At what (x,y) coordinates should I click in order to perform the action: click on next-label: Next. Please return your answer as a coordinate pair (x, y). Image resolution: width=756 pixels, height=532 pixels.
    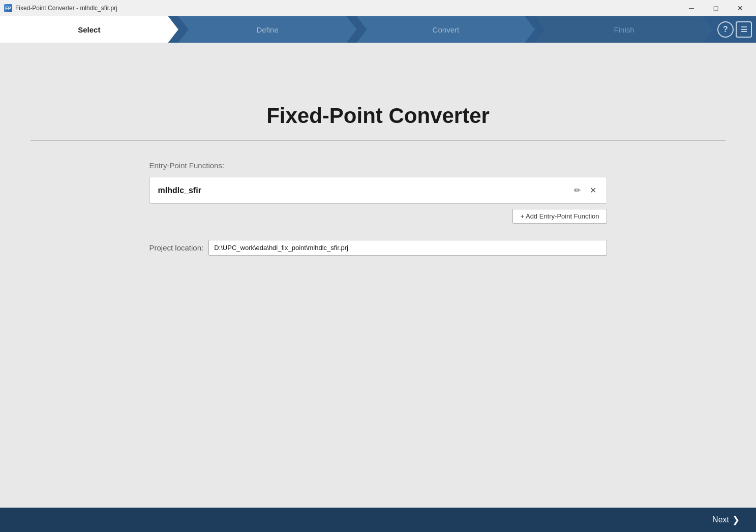
    Looking at the image, I should click on (721, 520).